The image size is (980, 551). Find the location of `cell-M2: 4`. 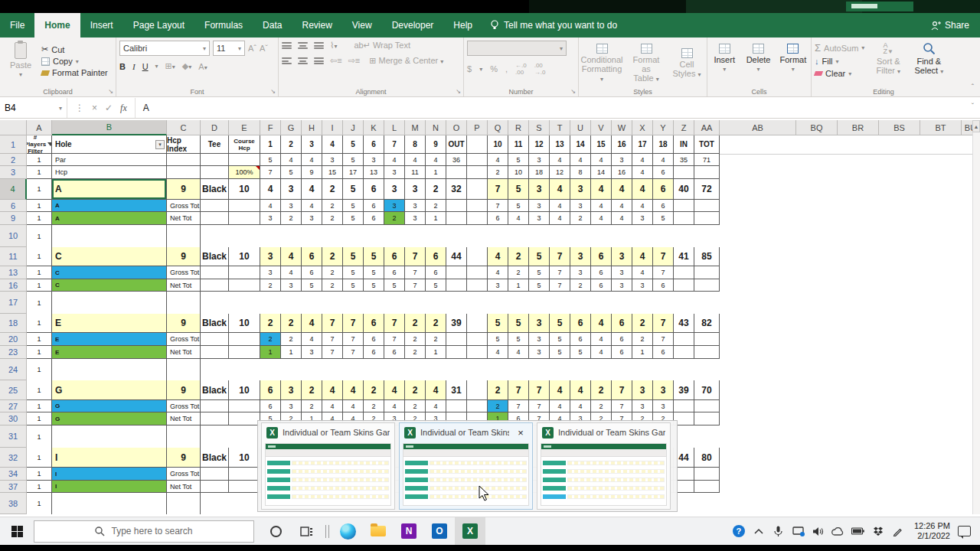

cell-M2: 4 is located at coordinates (415, 160).